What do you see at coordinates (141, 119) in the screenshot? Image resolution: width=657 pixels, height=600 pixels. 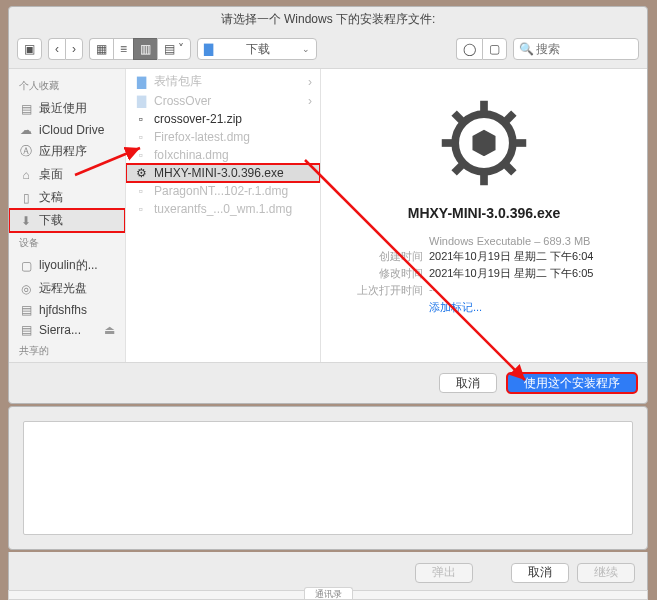 I see `zip-icon: ▫` at bounding box center [141, 119].